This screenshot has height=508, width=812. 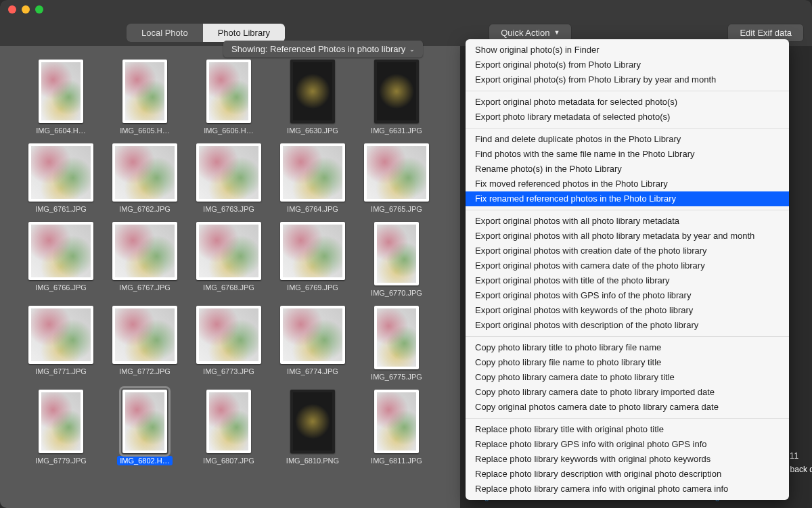 What do you see at coordinates (627, 407) in the screenshot?
I see `menu-item: Copy original photos camera date to phot…` at bounding box center [627, 407].